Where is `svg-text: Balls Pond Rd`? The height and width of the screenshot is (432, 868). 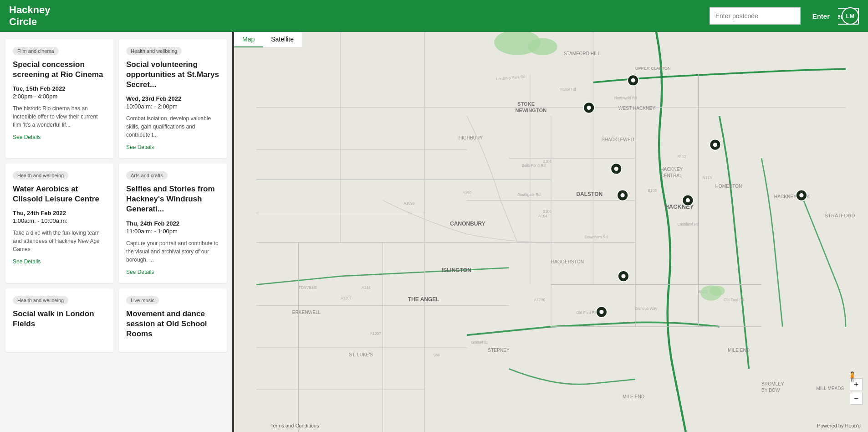
svg-text: Balls Pond Rd is located at coordinates (534, 165).